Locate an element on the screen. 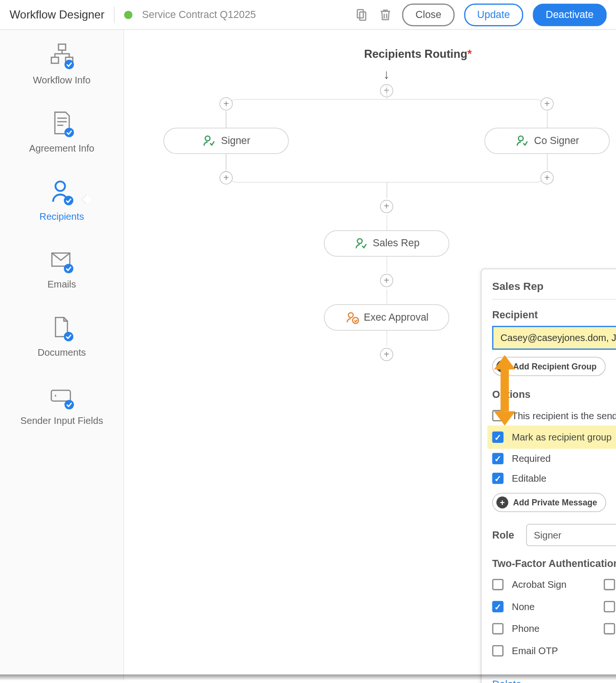  tfa-acrobat: Acrobat Sign is located at coordinates (545, 584).